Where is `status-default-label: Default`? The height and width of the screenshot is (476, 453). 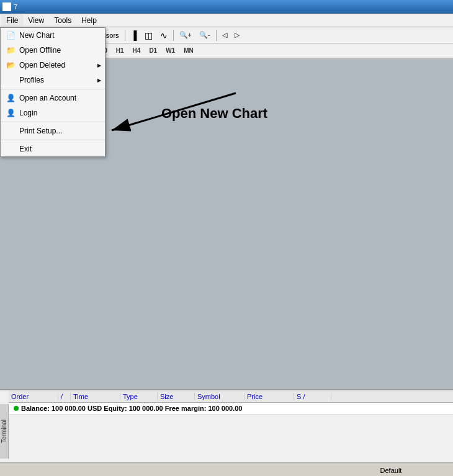
status-default-label: Default is located at coordinates (391, 470).